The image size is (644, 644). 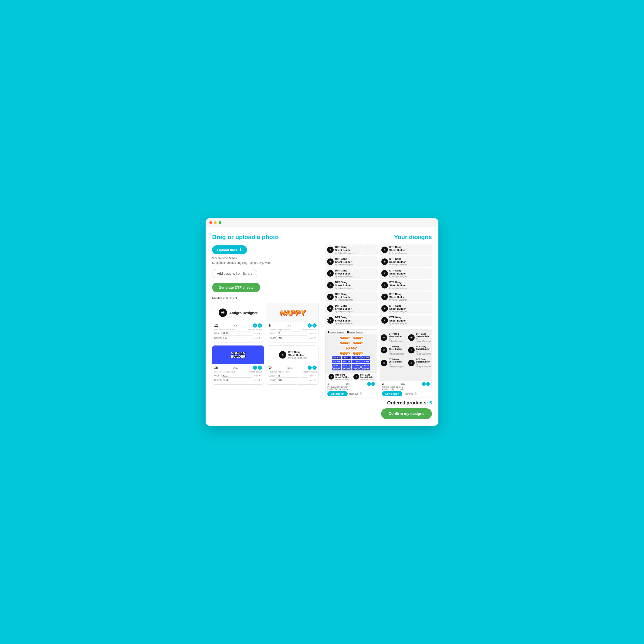 What do you see at coordinates (260, 338) in the screenshot?
I see `antigro-height-arrows: ⬆⬇` at bounding box center [260, 338].